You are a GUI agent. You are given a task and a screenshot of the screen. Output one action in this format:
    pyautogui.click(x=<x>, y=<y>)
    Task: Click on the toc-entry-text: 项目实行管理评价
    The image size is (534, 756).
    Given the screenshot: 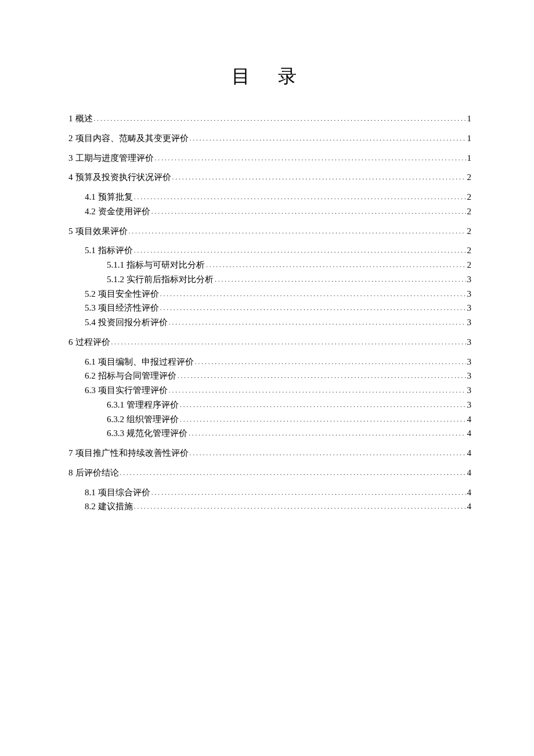 What is the action you would take?
    pyautogui.click(x=133, y=390)
    